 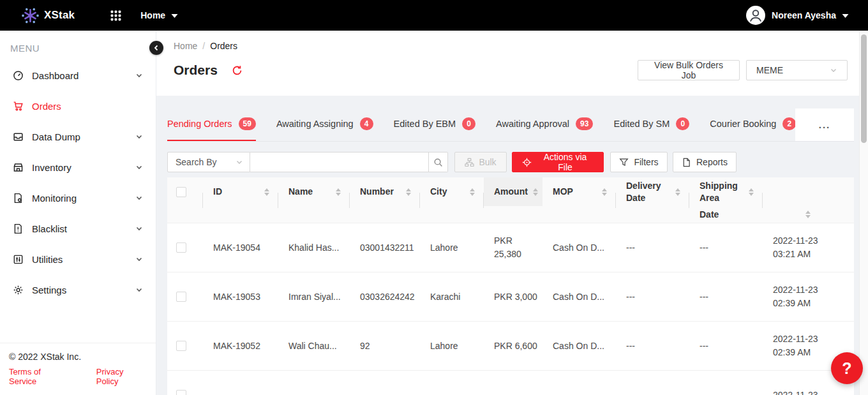 What do you see at coordinates (511, 297) in the screenshot?
I see `table-row: MAK-19053 Imran Siyal... 03032624242 Kar…` at bounding box center [511, 297].